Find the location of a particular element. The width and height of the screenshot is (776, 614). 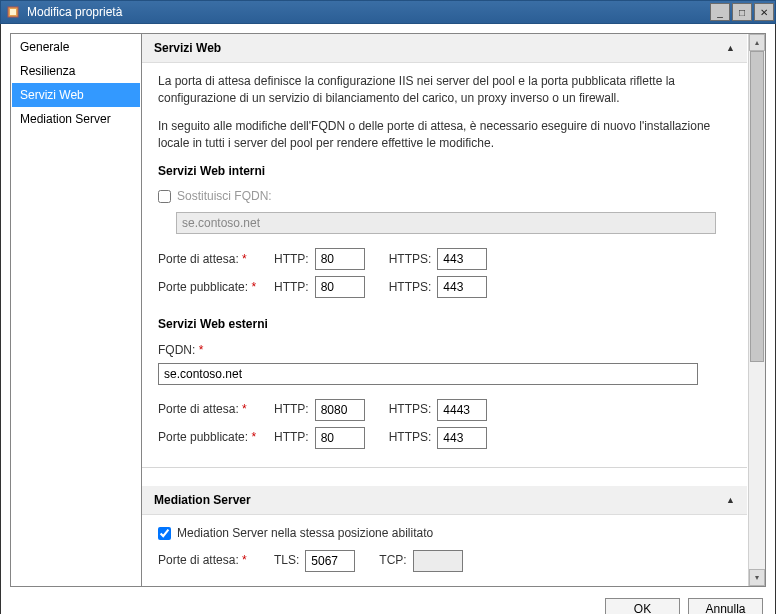

app-icon is located at coordinates (13, 12).